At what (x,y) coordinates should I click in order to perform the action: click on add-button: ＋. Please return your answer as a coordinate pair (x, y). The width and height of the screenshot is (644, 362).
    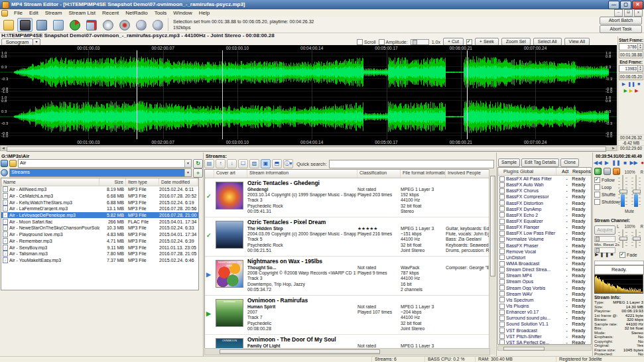
    Looking at the image, I should click on (198, 173).